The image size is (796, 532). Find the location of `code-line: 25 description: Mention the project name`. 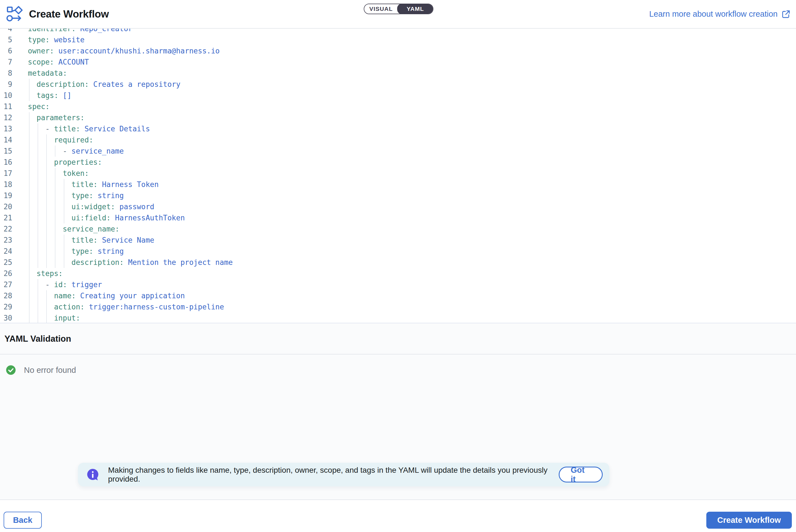

code-line: 25 description: Mention the project name is located at coordinates (398, 263).